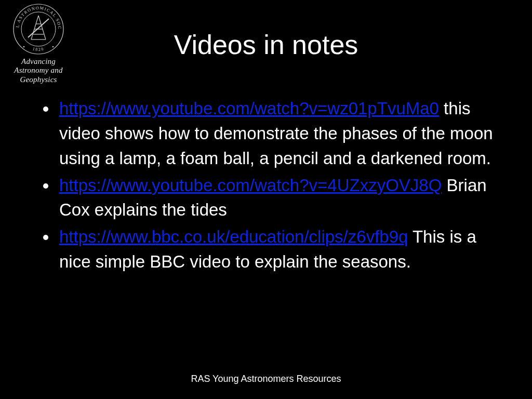  I want to click on video-link: https://www.youtube.com/watch?v=wz01pTvu…, so click(249, 108).